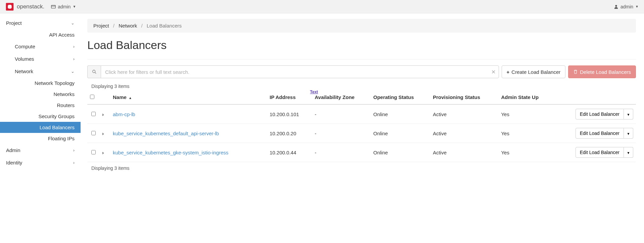 The image size is (644, 243). What do you see at coordinates (334, 97) in the screenshot?
I see `col-label: Availability Zone` at bounding box center [334, 97].